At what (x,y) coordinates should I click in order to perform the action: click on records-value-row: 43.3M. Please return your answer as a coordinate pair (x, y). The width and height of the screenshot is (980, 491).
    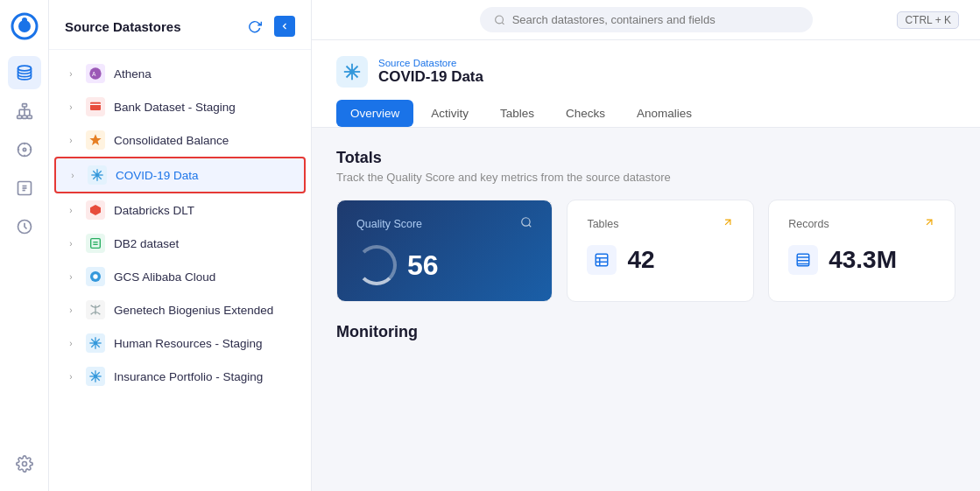
    Looking at the image, I should click on (862, 260).